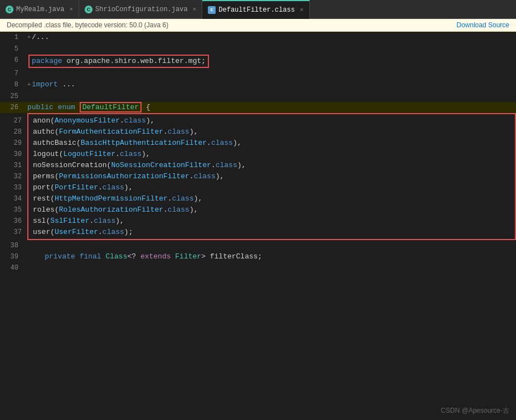  I want to click on code-line-27: 27 anon(AnonymousFilter.class),, so click(272, 121).